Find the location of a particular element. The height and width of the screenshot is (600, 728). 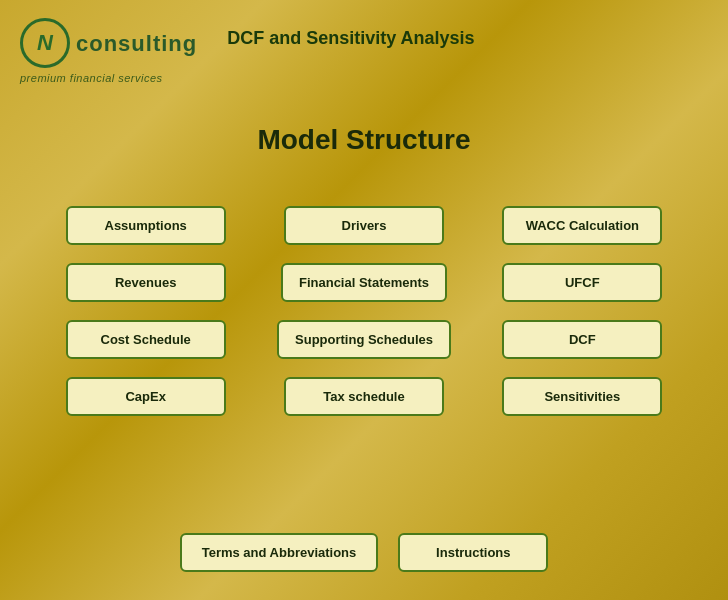

tax-schedule-button: Tax schedule is located at coordinates (364, 396).